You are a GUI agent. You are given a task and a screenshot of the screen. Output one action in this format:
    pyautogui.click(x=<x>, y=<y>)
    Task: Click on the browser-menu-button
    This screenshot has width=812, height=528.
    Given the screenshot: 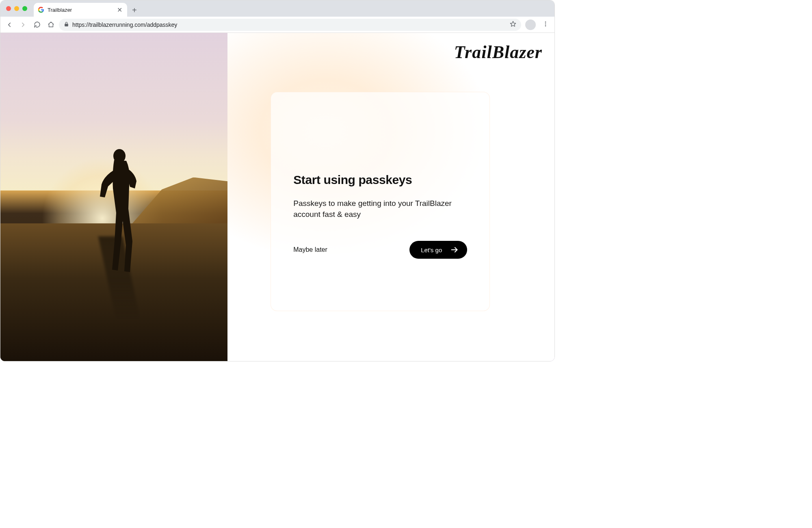 What is the action you would take?
    pyautogui.click(x=546, y=25)
    